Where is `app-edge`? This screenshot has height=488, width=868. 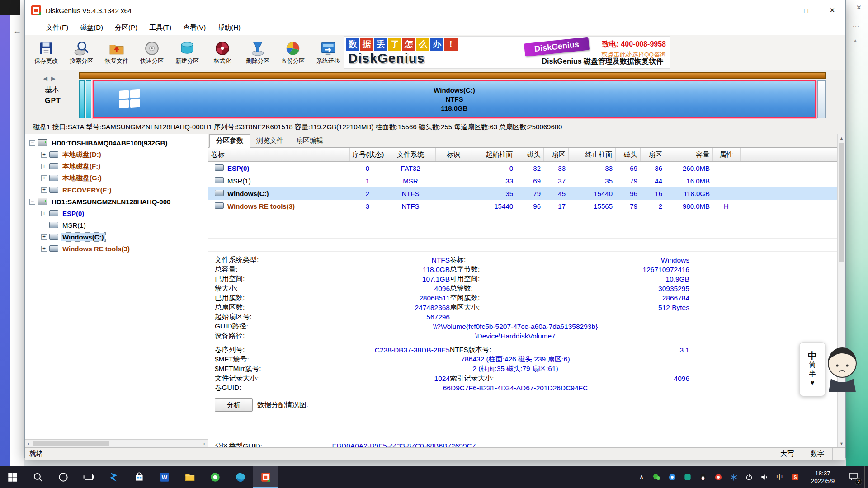 app-edge is located at coordinates (241, 477).